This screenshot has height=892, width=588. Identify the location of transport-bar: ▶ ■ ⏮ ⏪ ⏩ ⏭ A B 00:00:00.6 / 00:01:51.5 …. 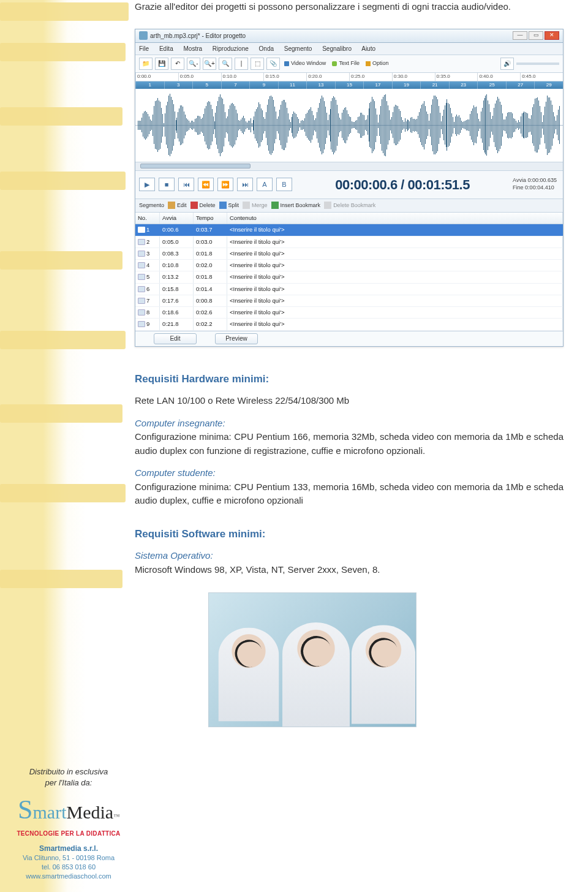
(349, 185).